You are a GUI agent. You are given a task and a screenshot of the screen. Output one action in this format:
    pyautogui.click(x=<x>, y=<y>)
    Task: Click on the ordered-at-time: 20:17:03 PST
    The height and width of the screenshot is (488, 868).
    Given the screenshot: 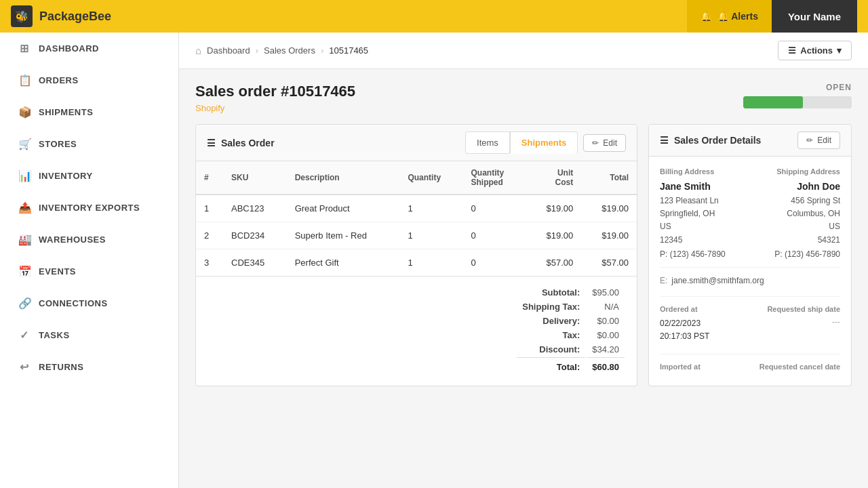 What is the action you would take?
    pyautogui.click(x=705, y=336)
    